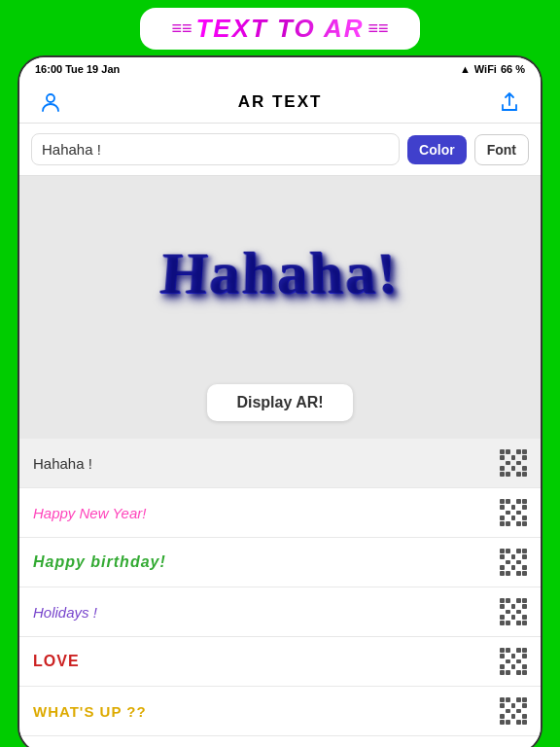 The height and width of the screenshot is (747, 560). What do you see at coordinates (280, 741) in the screenshot?
I see `list-item: こんにちは` at bounding box center [280, 741].